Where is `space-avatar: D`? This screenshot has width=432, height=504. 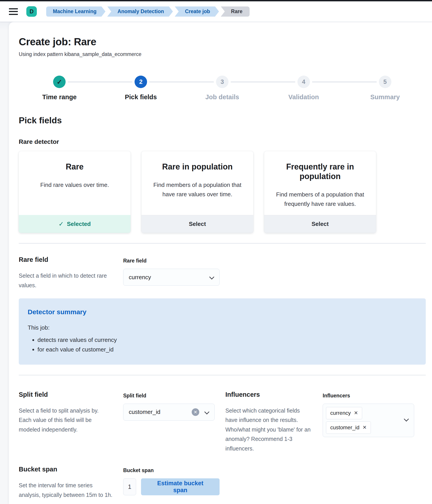 space-avatar: D is located at coordinates (32, 12).